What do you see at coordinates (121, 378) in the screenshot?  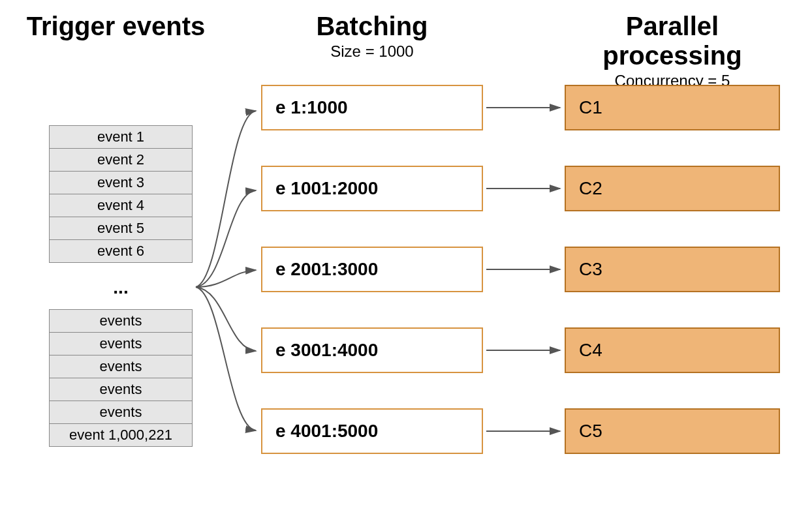 I see `events-list-bottom: events events events events events event…` at bounding box center [121, 378].